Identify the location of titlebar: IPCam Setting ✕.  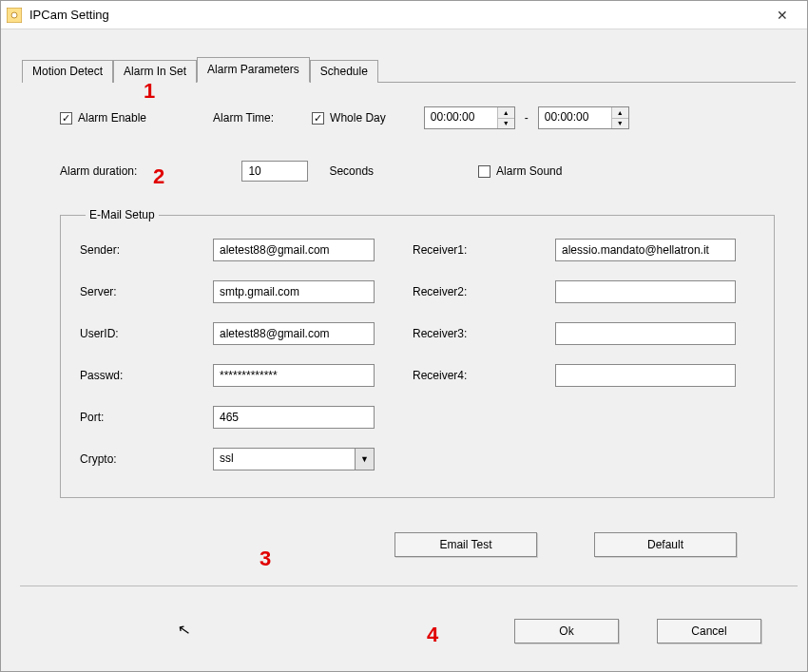
(404, 15).